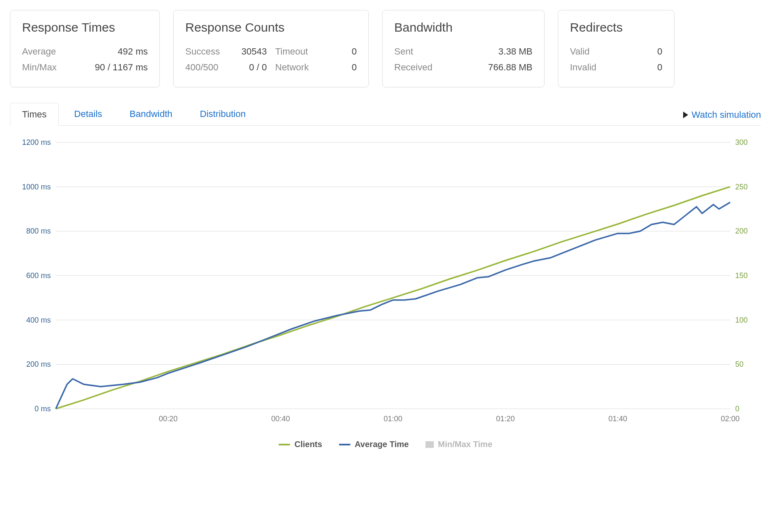 This screenshot has width=771, height=532. I want to click on svg-text: 01:40, so click(618, 419).